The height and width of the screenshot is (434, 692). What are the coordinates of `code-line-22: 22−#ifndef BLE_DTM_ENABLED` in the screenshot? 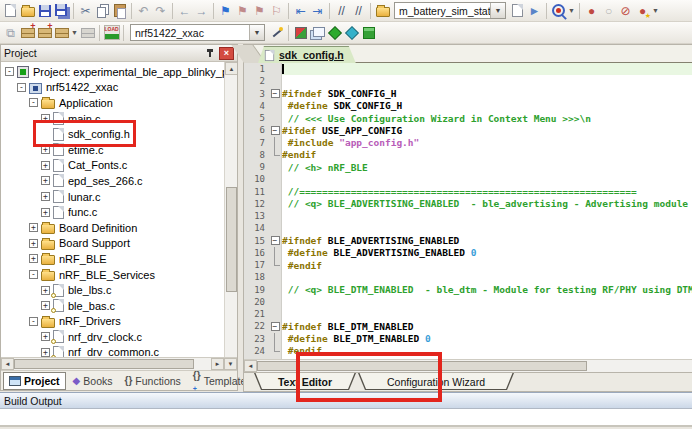 It's located at (468, 326).